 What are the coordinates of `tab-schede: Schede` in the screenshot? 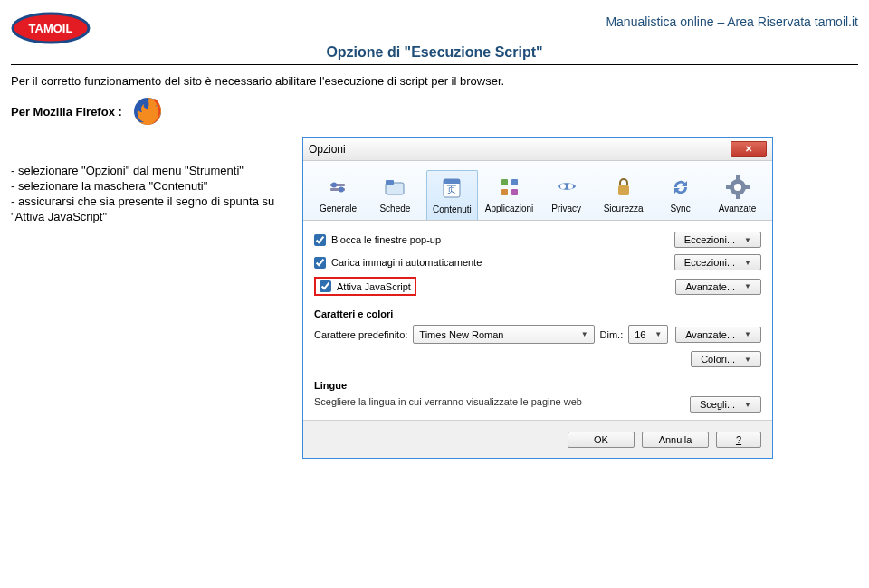 It's located at (395, 195).